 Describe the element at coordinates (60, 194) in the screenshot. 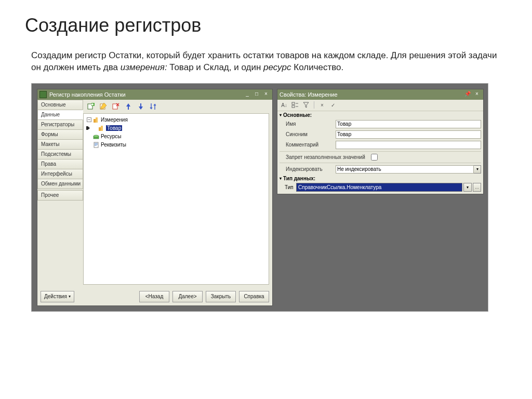

I see `tabs-column: Основные Данные Регистраторы Формы Макет…` at that location.